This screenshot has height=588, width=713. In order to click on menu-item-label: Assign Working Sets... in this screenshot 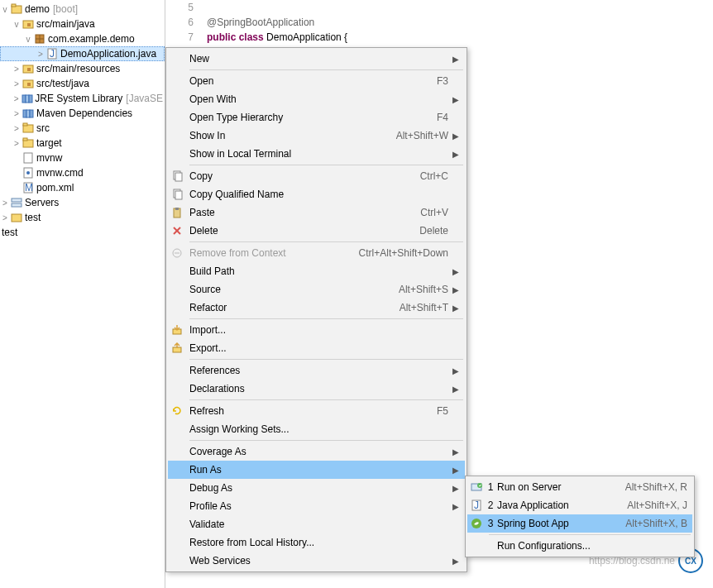, I will do `click(319, 429)`.